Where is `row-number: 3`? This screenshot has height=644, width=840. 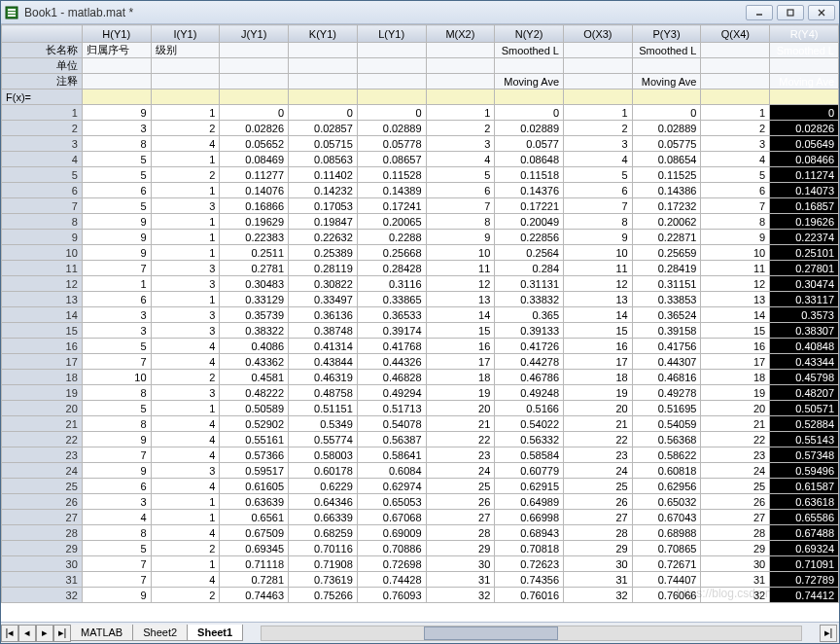 row-number: 3 is located at coordinates (43, 144).